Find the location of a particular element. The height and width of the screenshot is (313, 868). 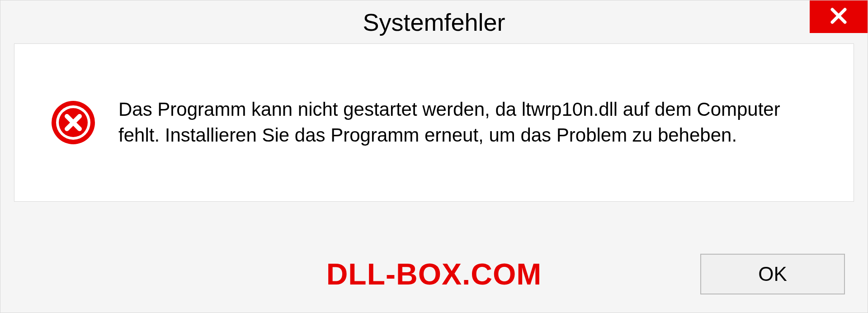

close-button is located at coordinates (839, 17).